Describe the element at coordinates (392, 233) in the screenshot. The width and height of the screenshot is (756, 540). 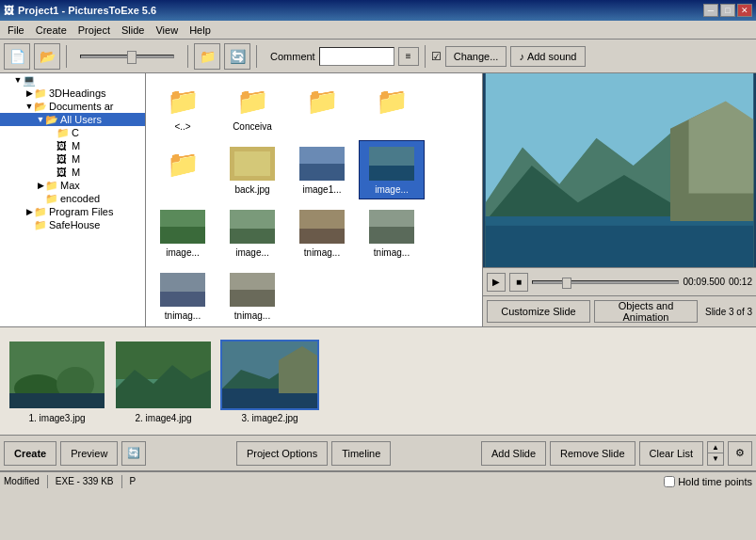
I see `file-item-tnimage2: tnimag...` at that location.